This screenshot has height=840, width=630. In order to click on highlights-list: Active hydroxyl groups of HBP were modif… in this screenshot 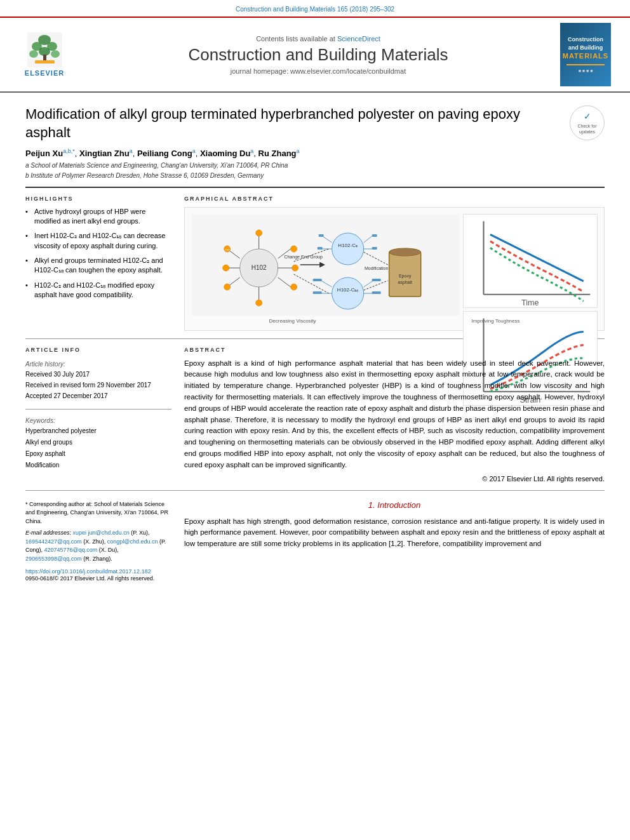, I will do `click(98, 254)`.